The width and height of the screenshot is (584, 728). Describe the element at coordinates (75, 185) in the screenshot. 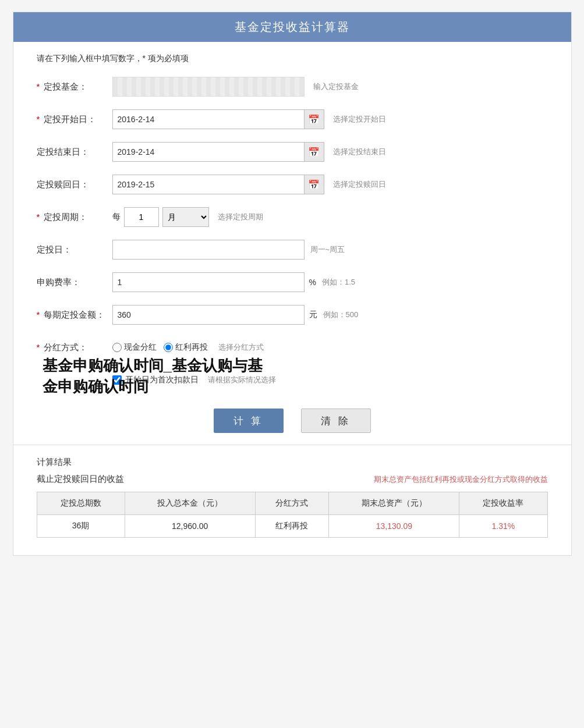

I see `redeem-date-label: 定投赎回日：` at that location.